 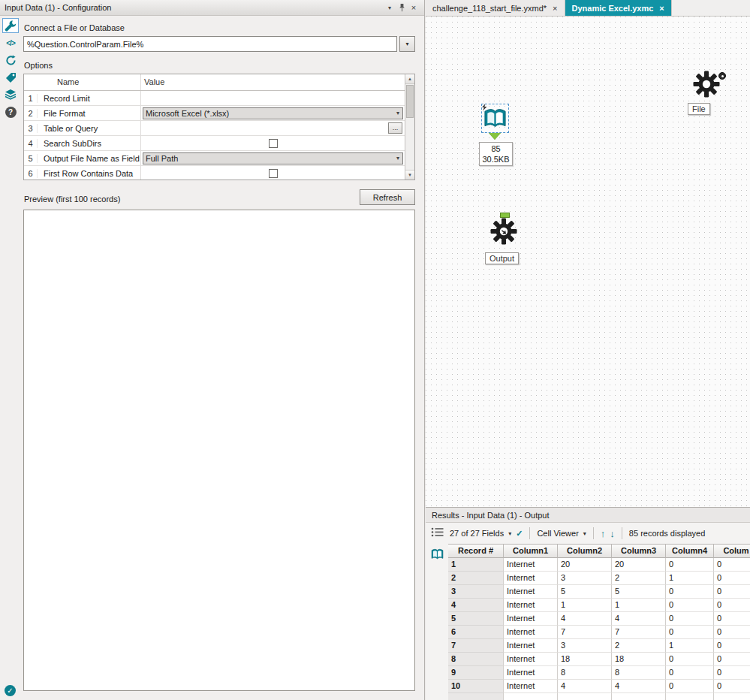 I want to click on gear-icon, so click(x=706, y=84).